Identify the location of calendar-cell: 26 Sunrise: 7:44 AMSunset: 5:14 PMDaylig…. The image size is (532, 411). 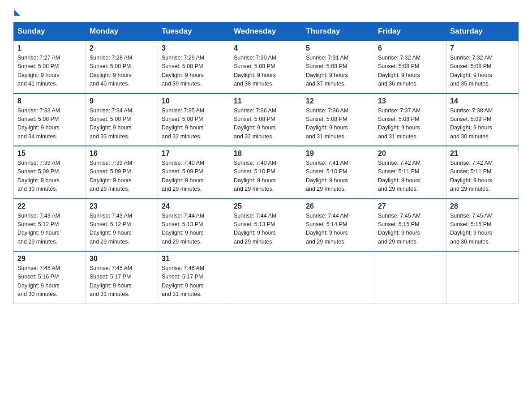
(339, 225).